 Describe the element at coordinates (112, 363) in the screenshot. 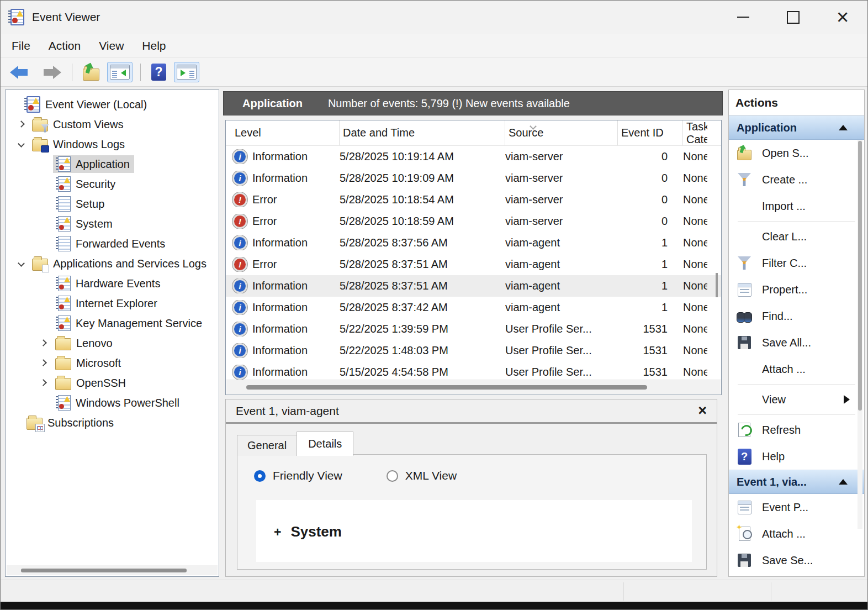

I see `tree-item-microsoft: Microsoft` at that location.